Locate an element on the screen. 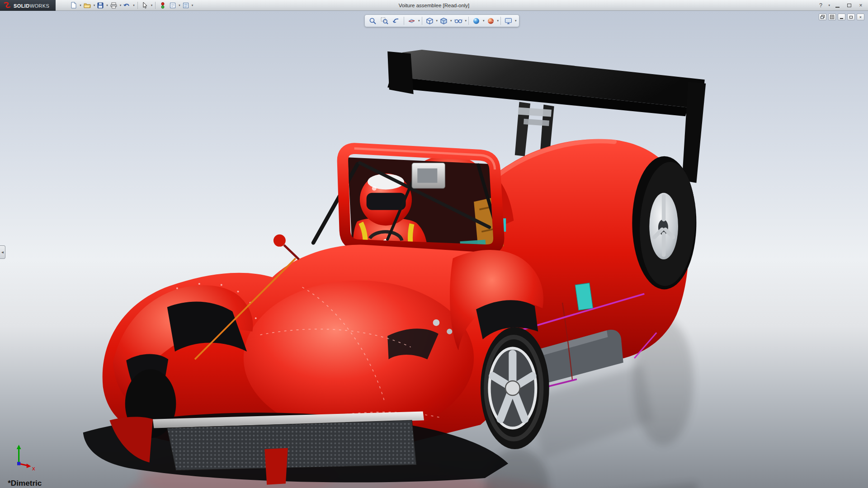 The image size is (868, 488). view-orientation-icon is located at coordinates (429, 21).